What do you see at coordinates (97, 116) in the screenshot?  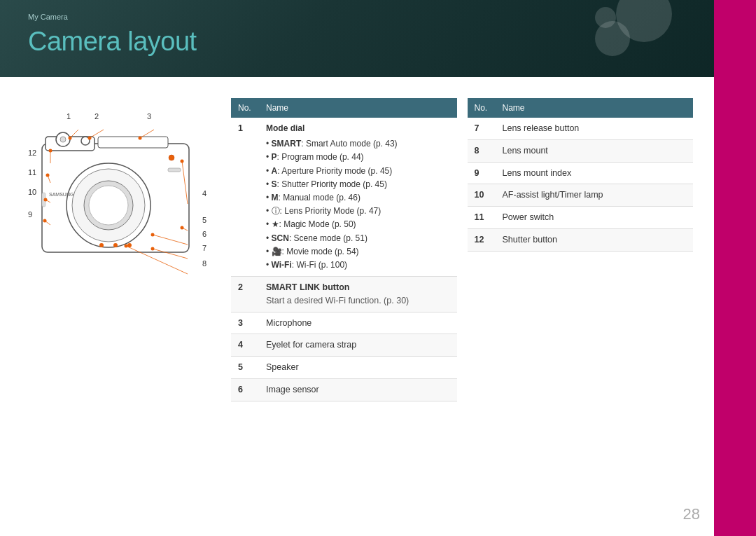 I see `cam-label-2: 2` at bounding box center [97, 116].